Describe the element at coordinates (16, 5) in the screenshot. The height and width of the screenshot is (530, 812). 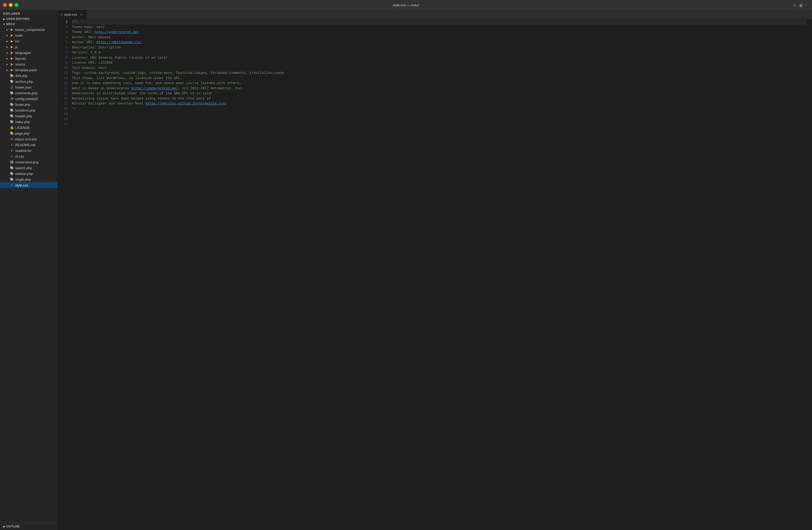
I see `maximize-button` at that location.